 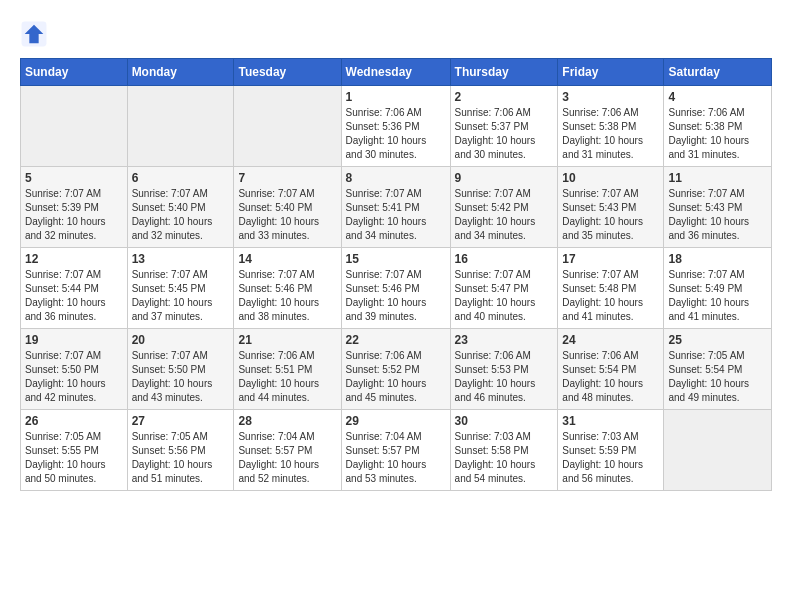 What do you see at coordinates (36, 34) in the screenshot?
I see `logo` at bounding box center [36, 34].